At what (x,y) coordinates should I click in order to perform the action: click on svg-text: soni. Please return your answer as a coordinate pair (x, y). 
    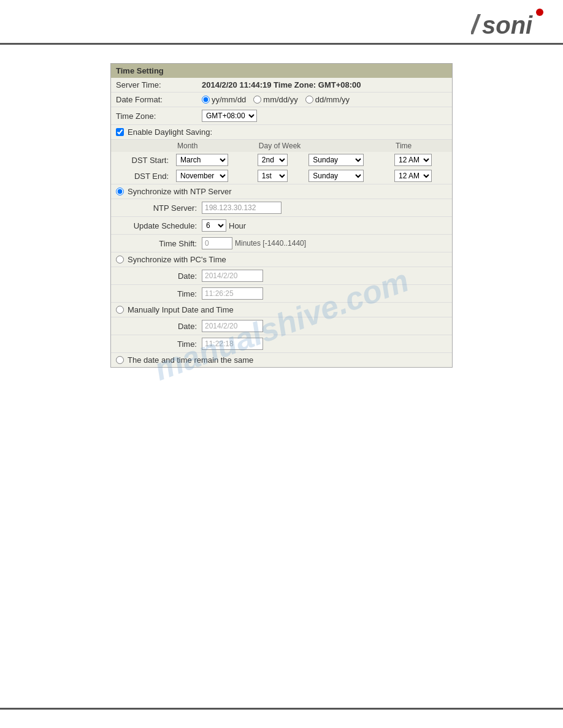
    Looking at the image, I should click on (508, 25).